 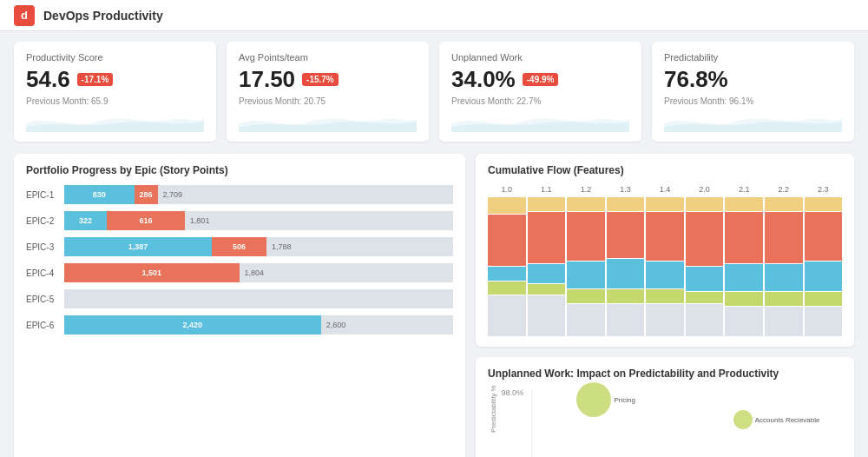 What do you see at coordinates (99, 195) in the screenshot?
I see `bar-blue: 830` at bounding box center [99, 195].